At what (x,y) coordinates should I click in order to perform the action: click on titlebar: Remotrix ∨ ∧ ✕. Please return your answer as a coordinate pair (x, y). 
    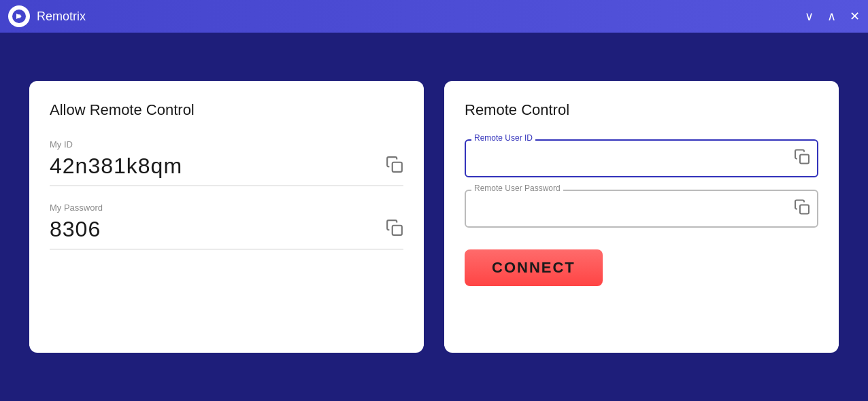
    Looking at the image, I should click on (434, 16).